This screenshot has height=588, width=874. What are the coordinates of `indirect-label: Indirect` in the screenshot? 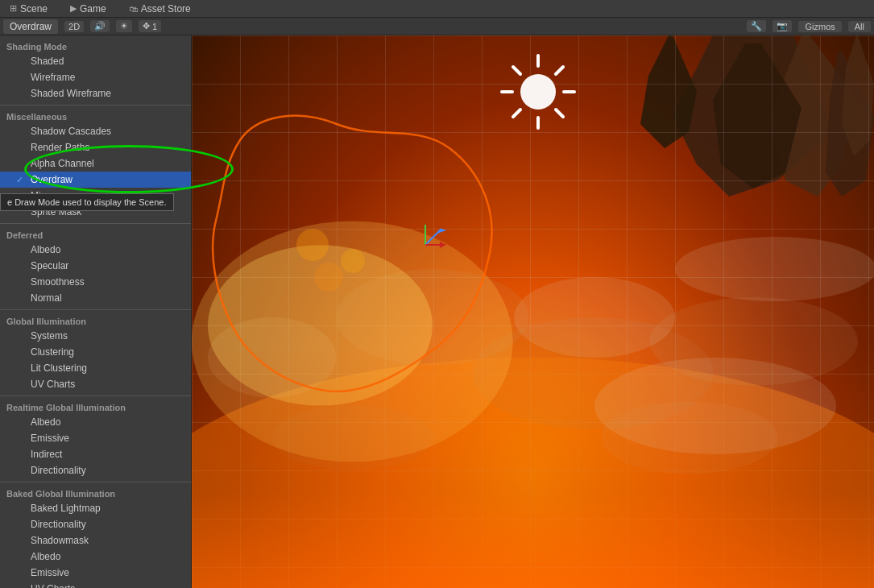 It's located at (47, 454).